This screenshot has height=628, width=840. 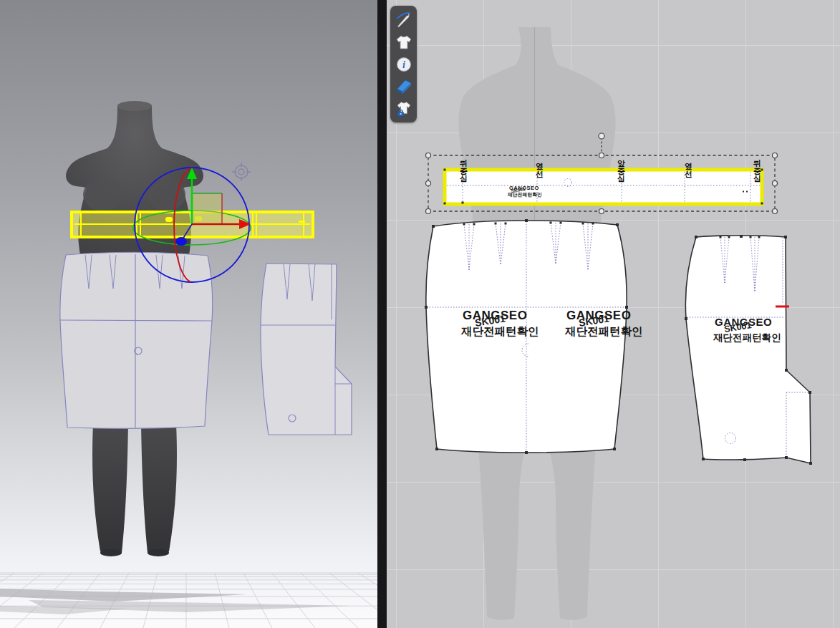 What do you see at coordinates (404, 64) in the screenshot?
I see `info-tool-button: i` at bounding box center [404, 64].